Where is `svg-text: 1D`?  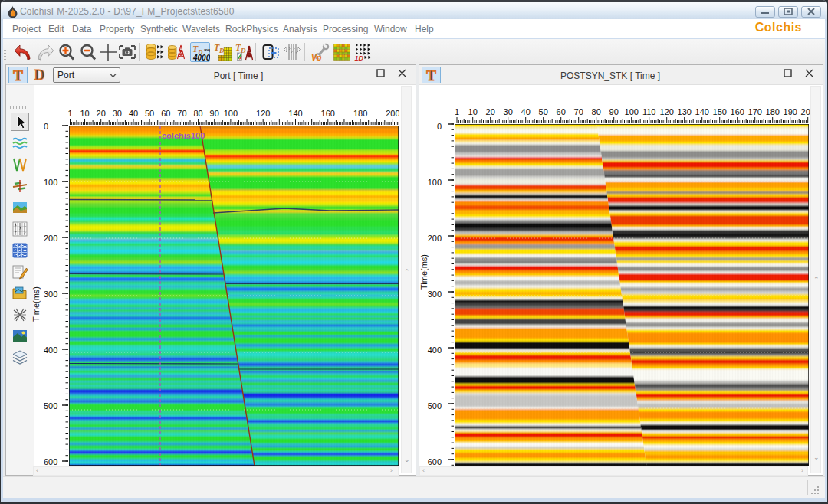 svg-text: 1D is located at coordinates (360, 58).